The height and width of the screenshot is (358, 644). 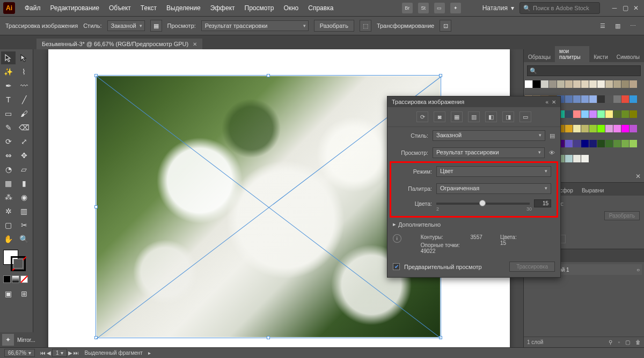 What do you see at coordinates (445, 26) in the screenshot?
I see `transform-icon: ⊡` at bounding box center [445, 26].